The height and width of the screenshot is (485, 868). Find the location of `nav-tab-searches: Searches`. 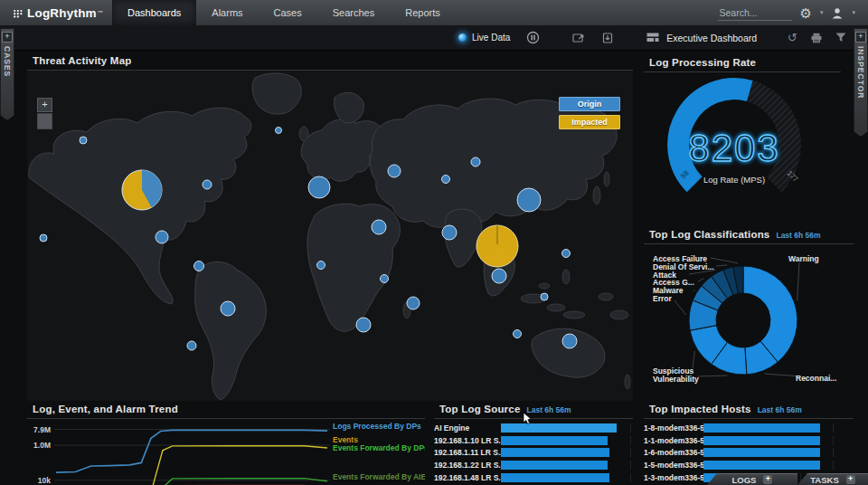

nav-tab-searches: Searches is located at coordinates (354, 13).